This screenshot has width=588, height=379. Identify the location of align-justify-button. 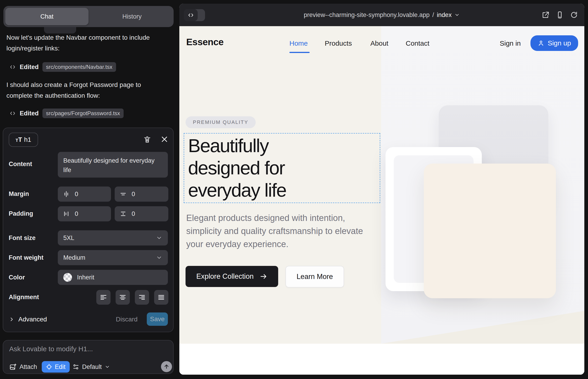
(161, 297).